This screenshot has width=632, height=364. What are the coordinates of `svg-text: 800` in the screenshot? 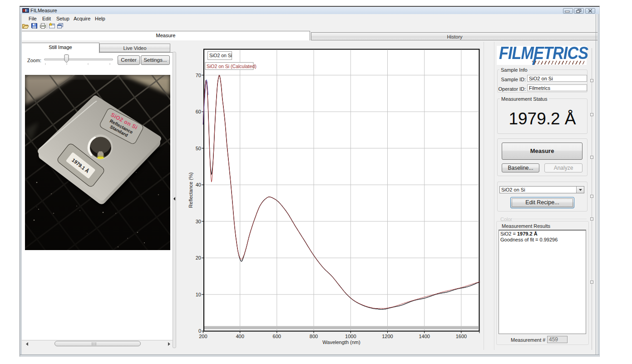 It's located at (314, 336).